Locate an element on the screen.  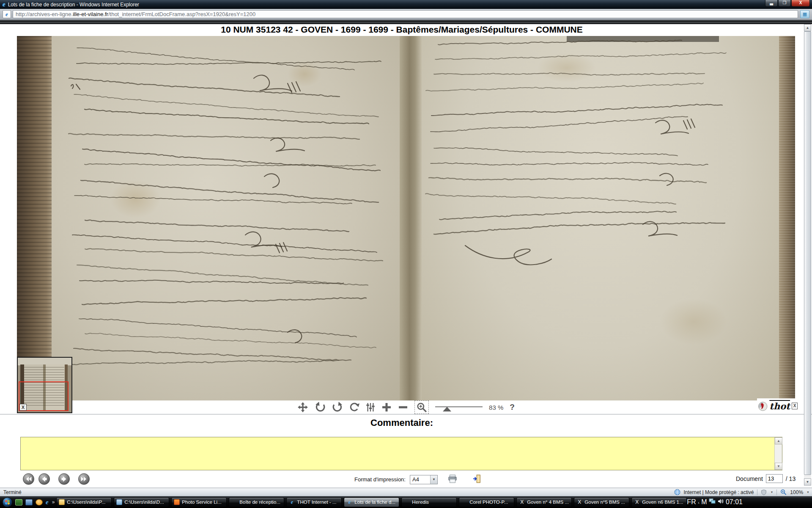
url-prefix: http://archives-en-ligne. is located at coordinates (44, 14).